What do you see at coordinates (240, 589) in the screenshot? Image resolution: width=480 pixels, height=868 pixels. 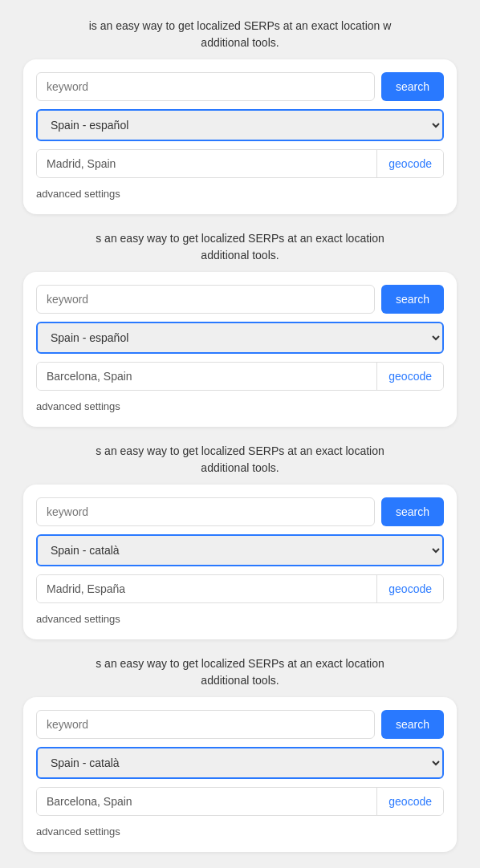 I see `location-row-3: geocode` at bounding box center [240, 589].